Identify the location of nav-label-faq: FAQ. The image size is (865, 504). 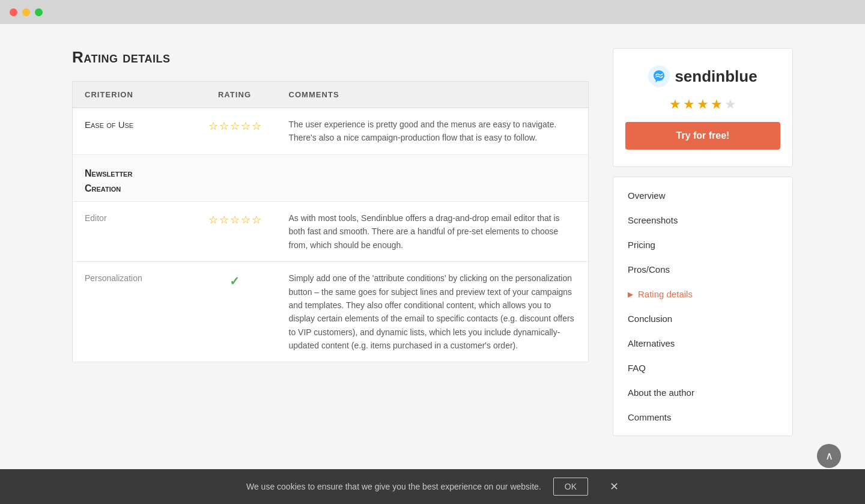
(637, 368).